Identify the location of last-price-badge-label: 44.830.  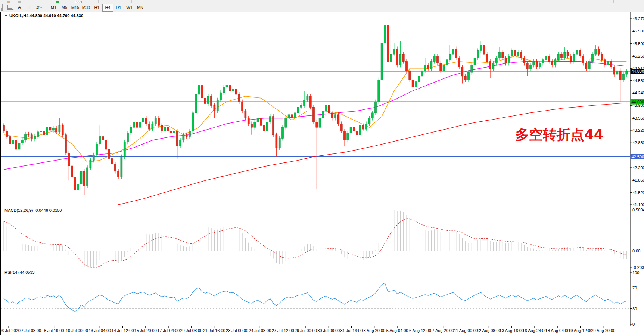
(638, 71).